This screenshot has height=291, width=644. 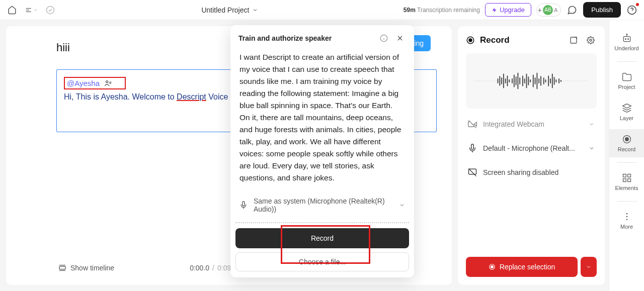 I want to click on sidebar-item-record: Record, so click(x=627, y=143).